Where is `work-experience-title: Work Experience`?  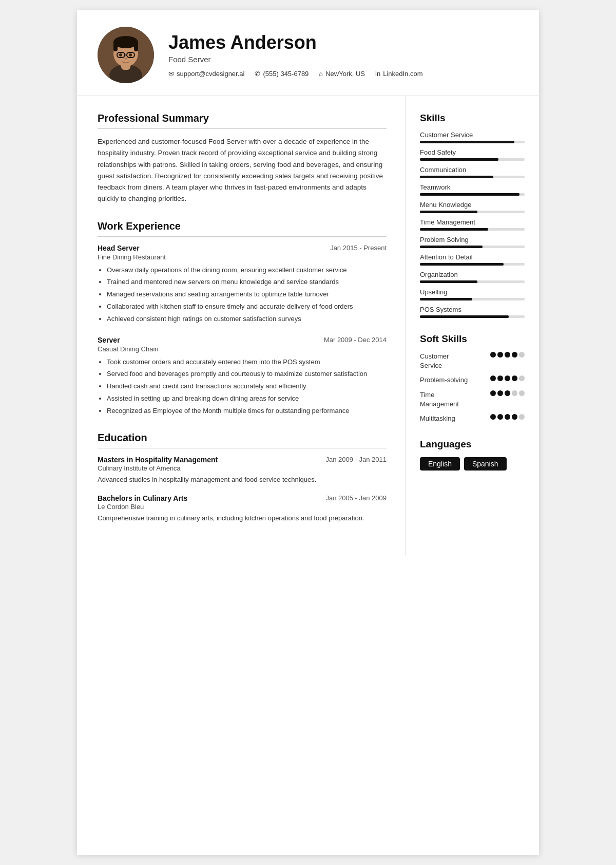
work-experience-title: Work Experience is located at coordinates (242, 226).